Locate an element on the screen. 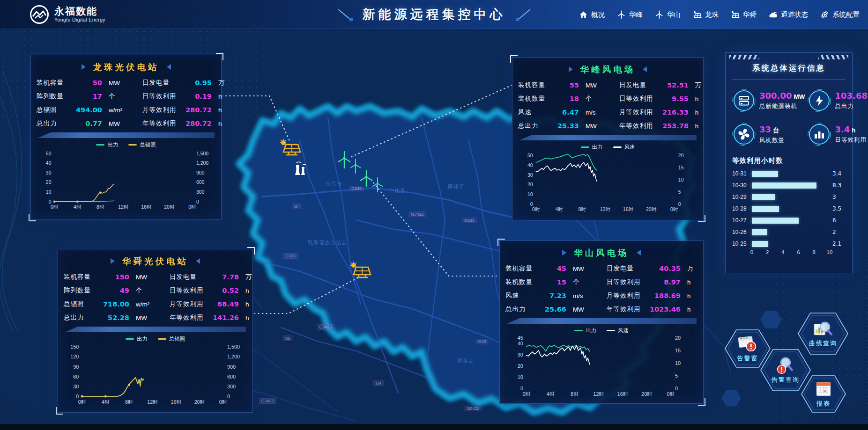 The image size is (868, 430). svg-text: 60 is located at coordinates (76, 377).